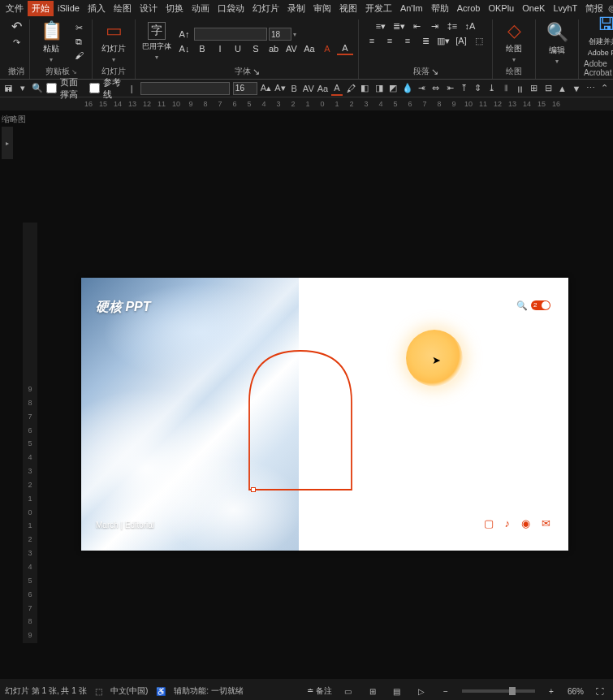  I want to click on indent-right-icon: ⇥, so click(434, 26).